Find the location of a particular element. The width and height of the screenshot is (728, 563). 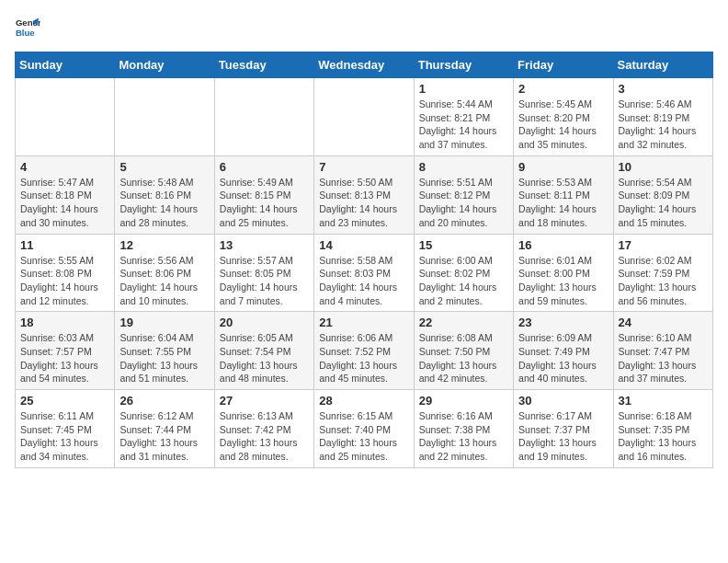

calendar-cell: 10Sunrise: 5:54 AM Sunset: 8:09 PM Dayli… is located at coordinates (663, 195).